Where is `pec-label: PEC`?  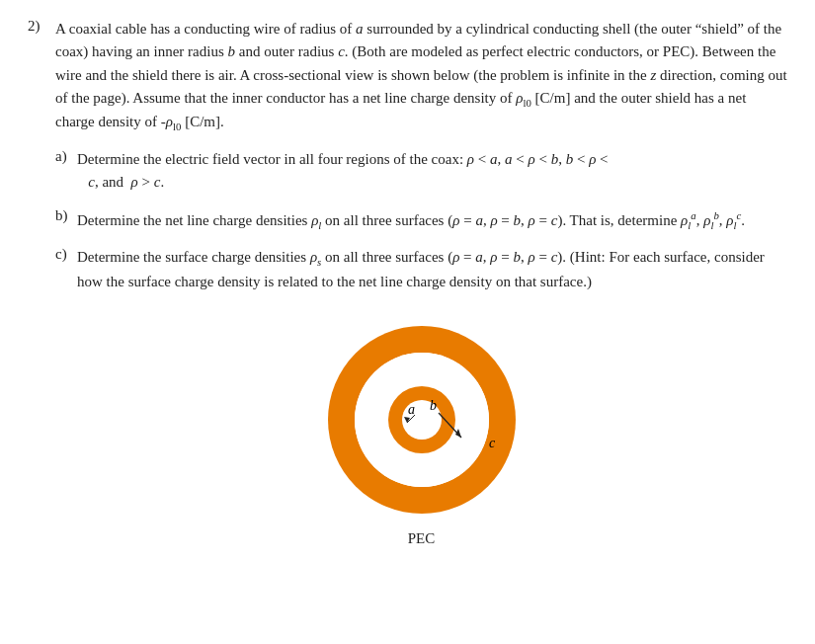
pec-label: PEC is located at coordinates (422, 539).